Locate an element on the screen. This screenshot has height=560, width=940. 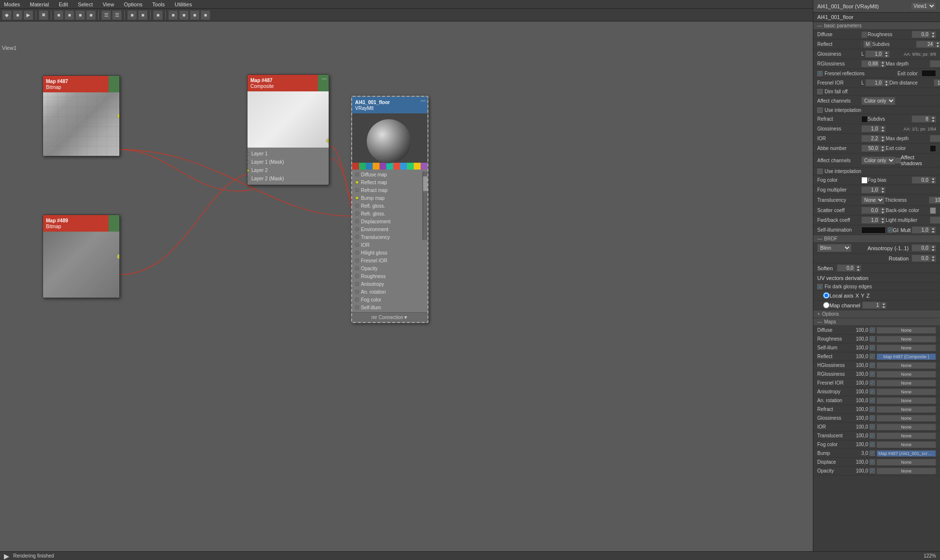
toolbar-btn-7: ■ is located at coordinates (80, 15).